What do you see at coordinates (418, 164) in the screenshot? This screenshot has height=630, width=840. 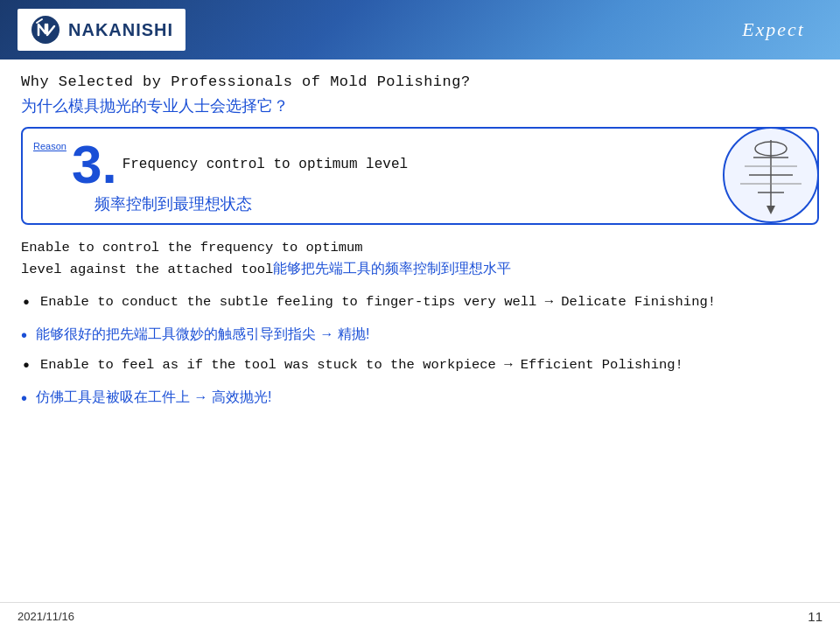 I see `reason-row: Reason 3. Frequency control to optimum l…` at bounding box center [418, 164].